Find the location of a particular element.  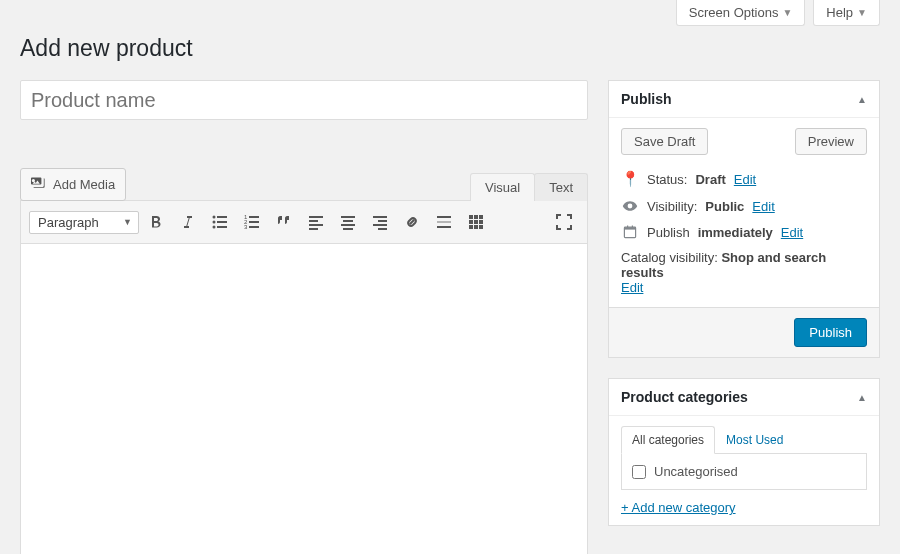

italic-button is located at coordinates (188, 222).